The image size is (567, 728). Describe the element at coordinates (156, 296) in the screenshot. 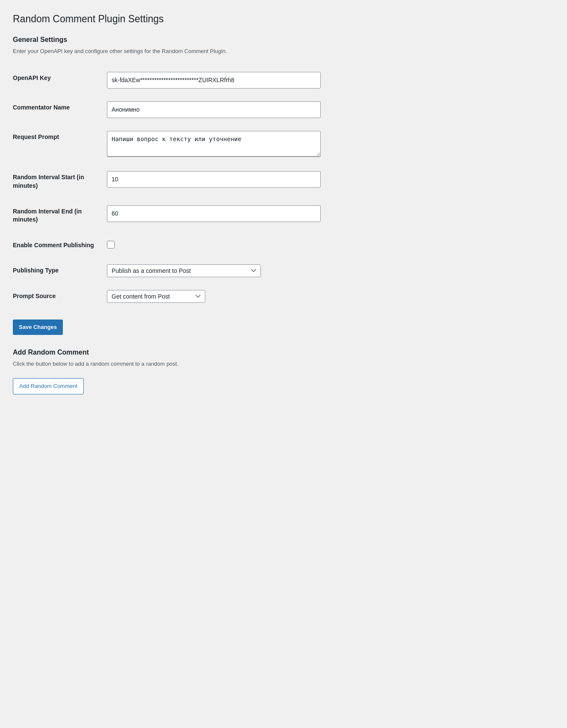

I see `prompt-source-select: Get content from Post Use custom prompt` at that location.